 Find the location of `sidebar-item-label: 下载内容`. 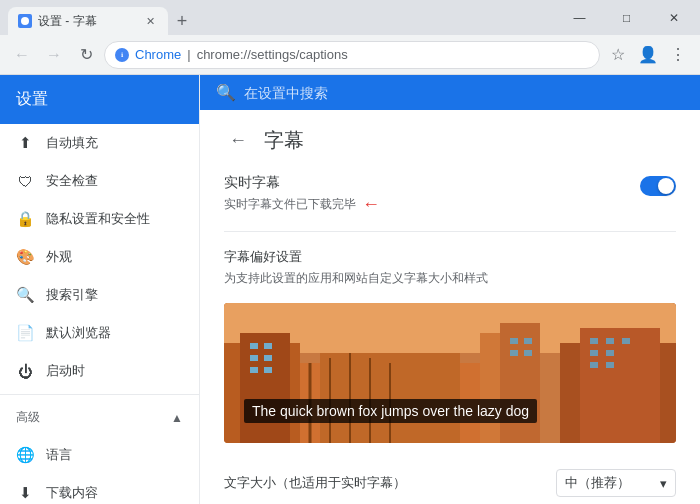

sidebar-item-label: 下载内容 is located at coordinates (72, 493).